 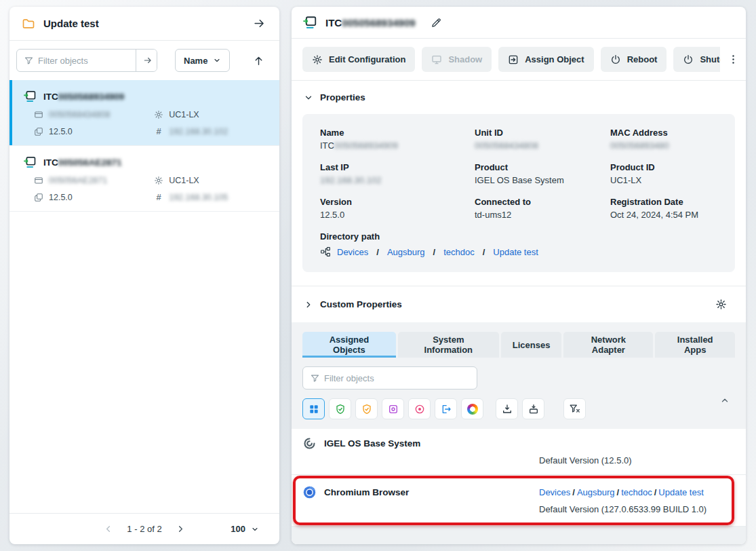 I want to click on tab-installed-apps: Installed Apps, so click(x=695, y=345).